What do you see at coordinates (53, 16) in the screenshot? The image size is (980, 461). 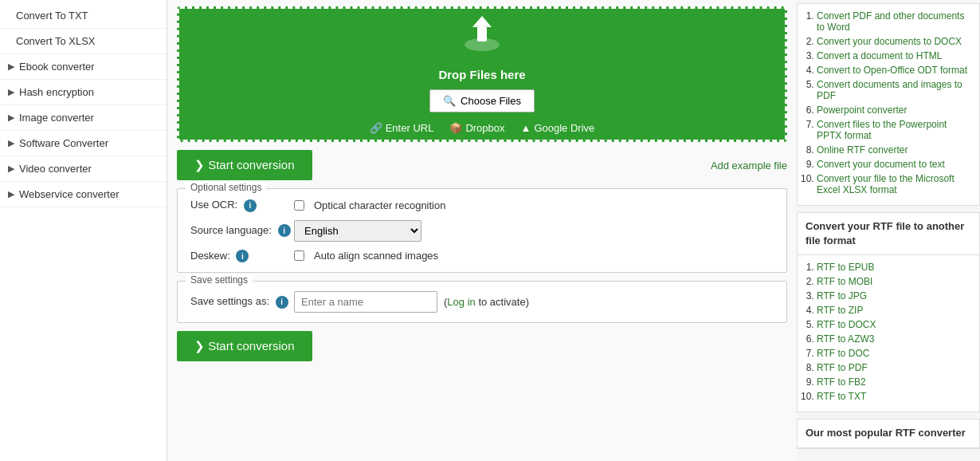 I see `sidebar-label-convert-txt: Convert To TXT` at bounding box center [53, 16].